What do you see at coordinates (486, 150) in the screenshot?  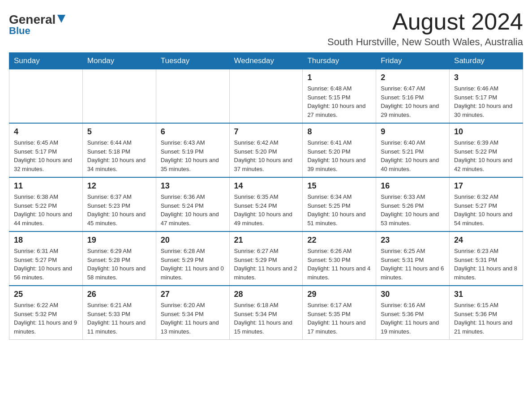 I see `calendar-cell: 10Sunrise: 6:39 AM Sunset: 5:22 PM Dayli…` at bounding box center [486, 150].